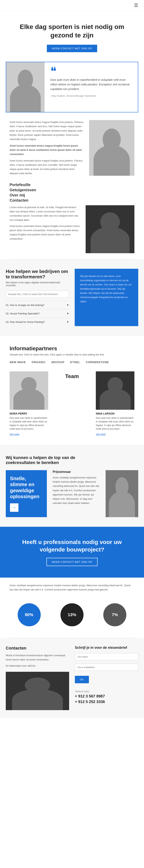 The image size is (144, 868). Describe the element at coordinates (115, 424) in the screenshot. I see `team-member-2-text: Duis aute irure dolor in reprehenderit i…` at that location.